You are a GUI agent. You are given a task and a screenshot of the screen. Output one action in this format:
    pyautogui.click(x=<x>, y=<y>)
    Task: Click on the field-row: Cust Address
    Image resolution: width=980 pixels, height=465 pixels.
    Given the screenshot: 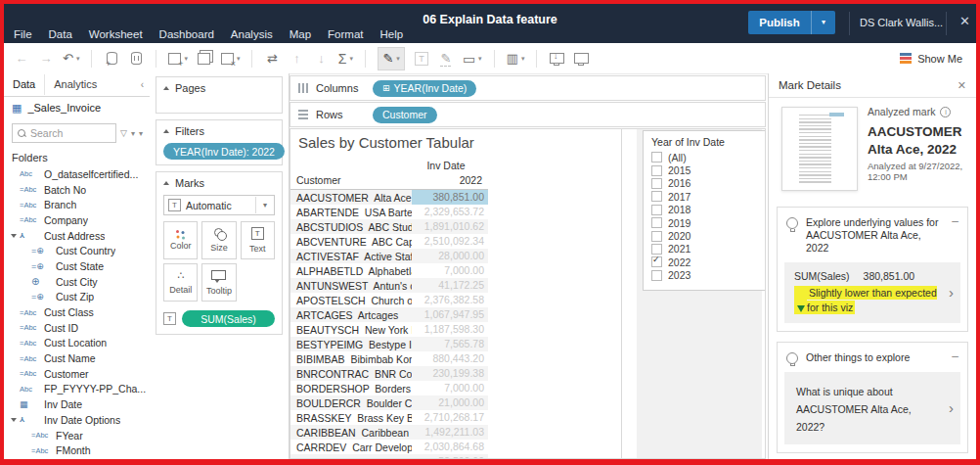 What is the action you would take?
    pyautogui.click(x=76, y=236)
    